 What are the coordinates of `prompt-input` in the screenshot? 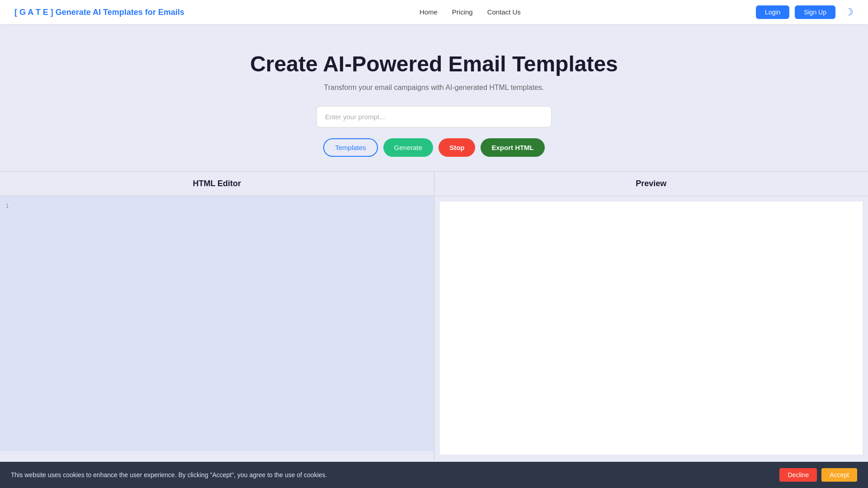 It's located at (434, 117).